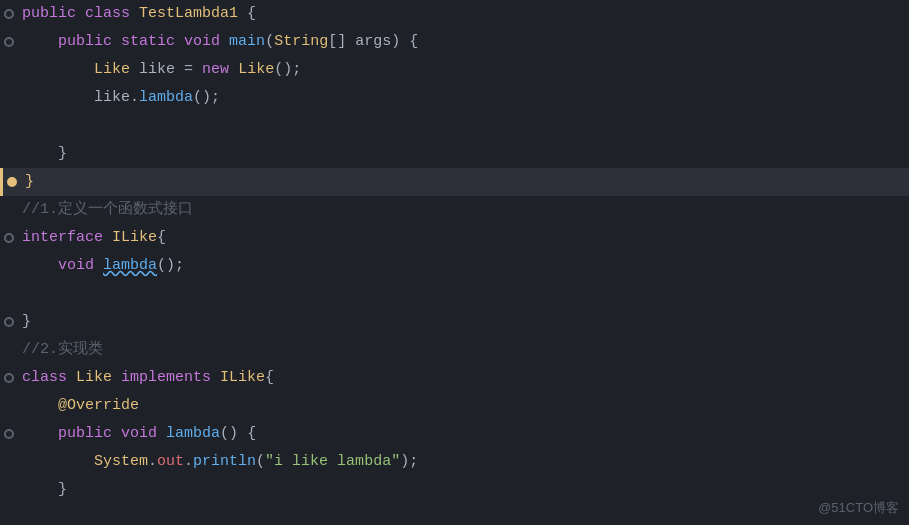 The height and width of the screenshot is (525, 909). Describe the element at coordinates (464, 462) in the screenshot. I see `line-content-17: System.out.println("i like lambda");` at that location.